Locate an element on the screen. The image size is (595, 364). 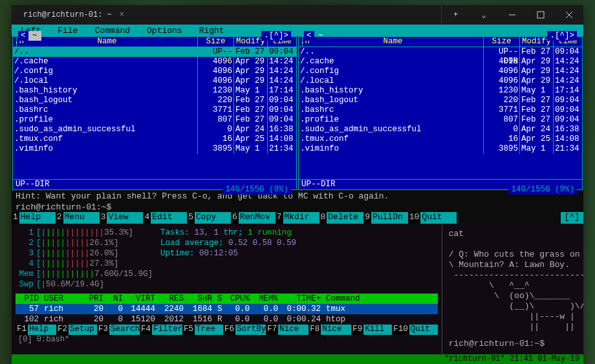
file-time: 14:24 is located at coordinates (568, 81).